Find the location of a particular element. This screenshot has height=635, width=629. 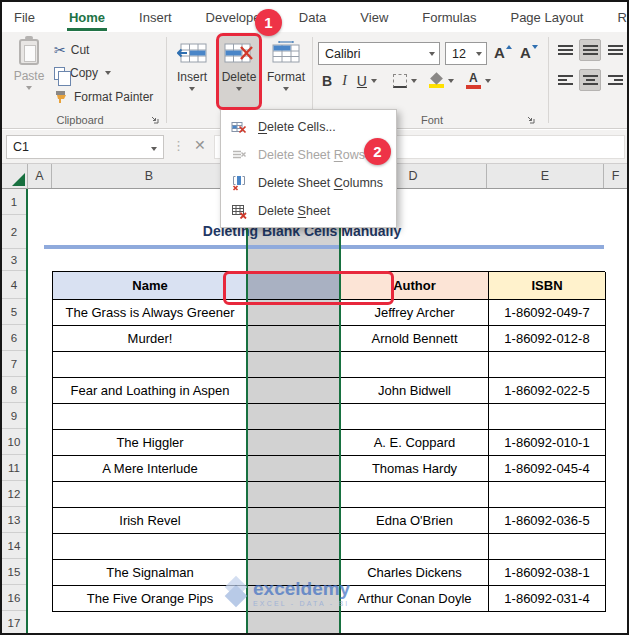

row-header: 15 is located at coordinates (14, 572).